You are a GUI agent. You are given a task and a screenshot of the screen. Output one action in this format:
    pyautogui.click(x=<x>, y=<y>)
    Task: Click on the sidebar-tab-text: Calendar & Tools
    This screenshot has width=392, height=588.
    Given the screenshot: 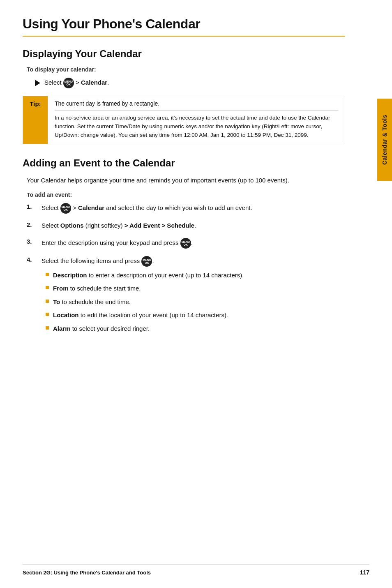 What is the action you would take?
    pyautogui.click(x=385, y=140)
    